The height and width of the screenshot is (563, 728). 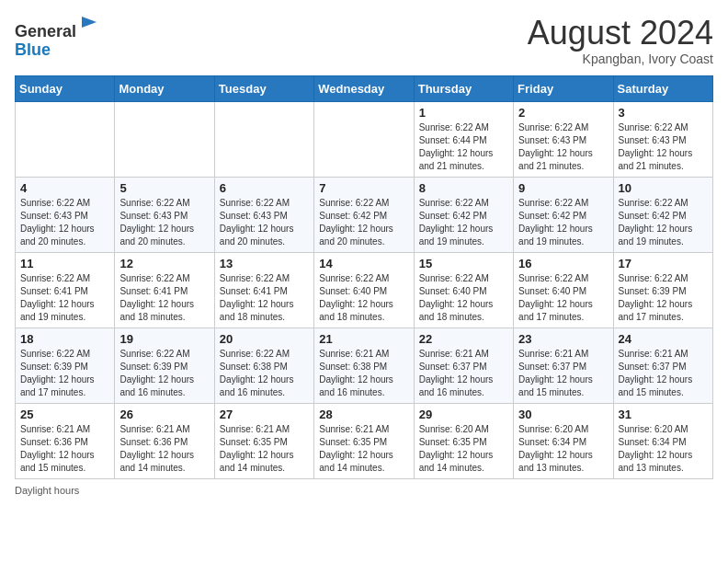 What do you see at coordinates (364, 263) in the screenshot?
I see `day-number: 14` at bounding box center [364, 263].